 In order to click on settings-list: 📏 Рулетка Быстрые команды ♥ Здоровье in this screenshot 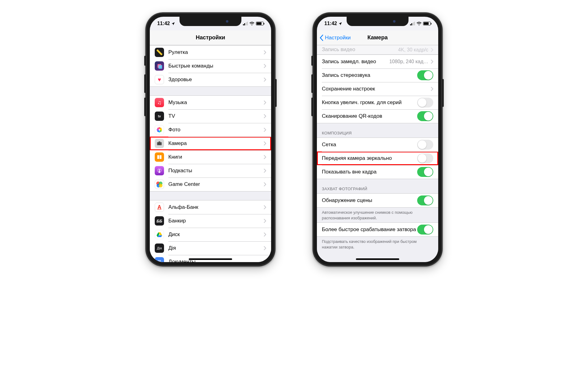, I will do `click(210, 154)`.